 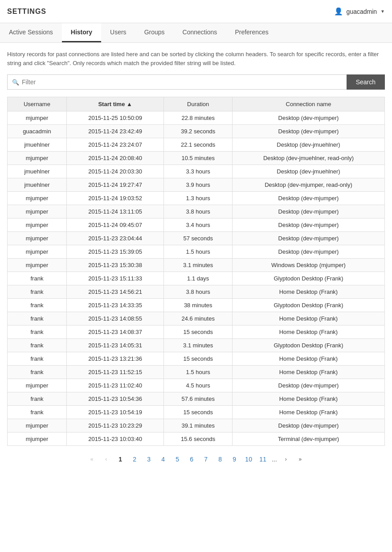 I want to click on cell-duration: 3.9 hours, so click(x=198, y=185).